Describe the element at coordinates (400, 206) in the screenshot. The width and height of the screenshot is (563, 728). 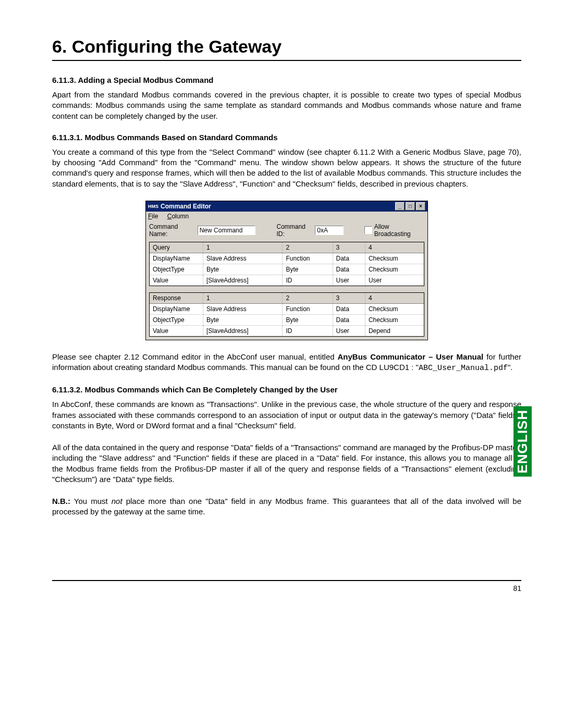
I see `minimize-icon: _` at that location.